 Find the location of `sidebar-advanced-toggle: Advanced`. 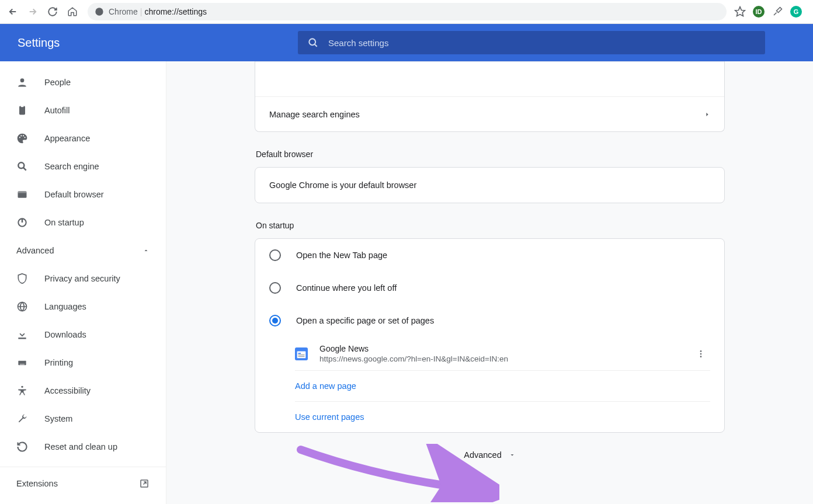

sidebar-advanced-toggle: Advanced is located at coordinates (83, 251).